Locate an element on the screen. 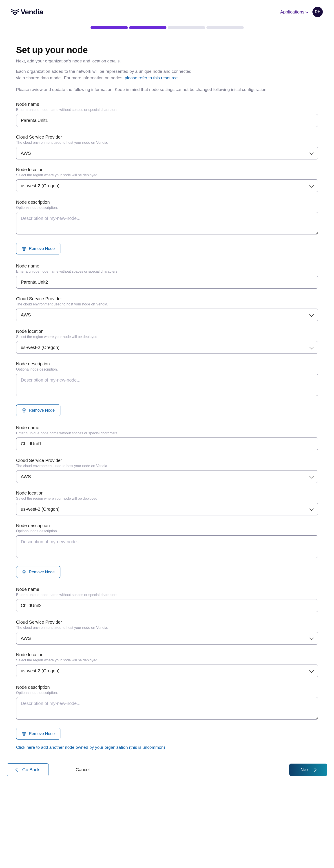  cancel-link: Cancel is located at coordinates (83, 770).